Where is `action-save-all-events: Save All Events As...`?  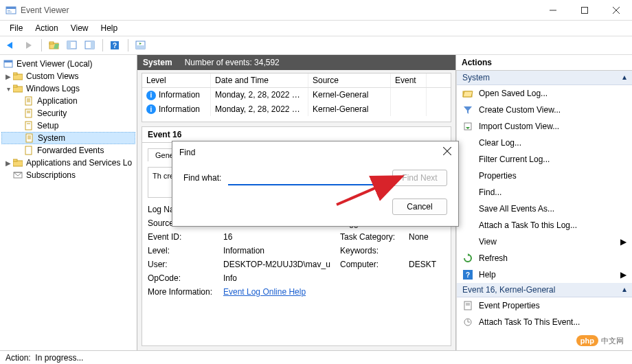 action-save-all-events: Save All Events As... is located at coordinates (544, 209).